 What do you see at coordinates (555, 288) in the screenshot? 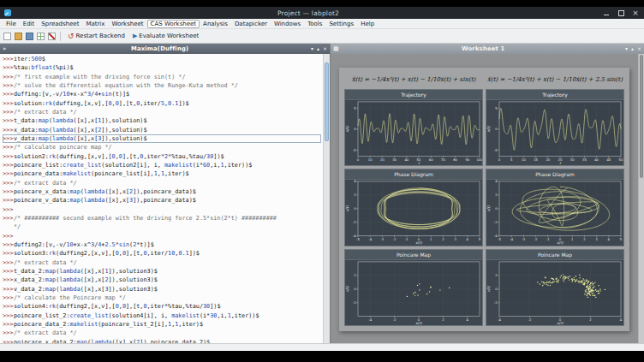
I see `plot-poincare-2: Poincare Map-4-2024-202x(t)v(t)` at bounding box center [555, 288].